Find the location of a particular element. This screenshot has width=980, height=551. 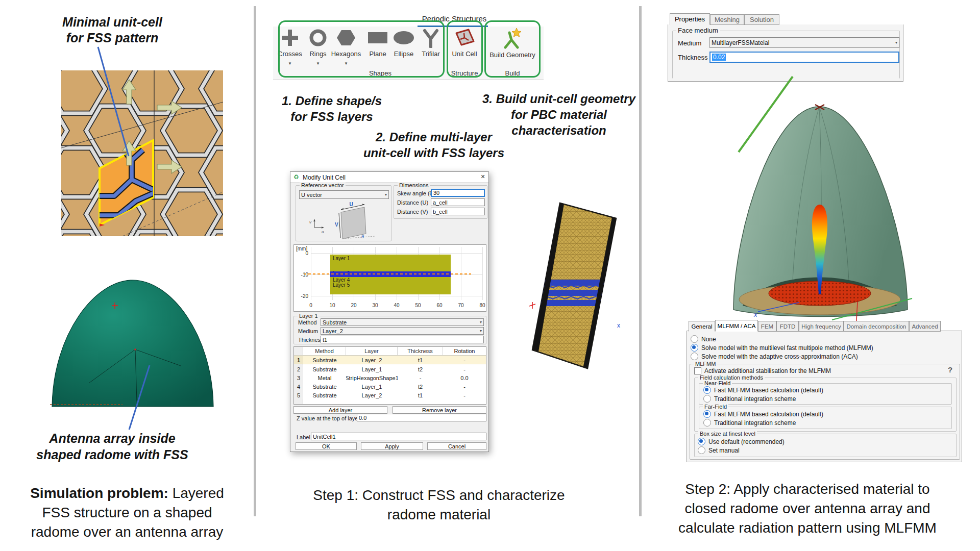

tab-domain-decomposition: Domain decomposition is located at coordinates (876, 327).